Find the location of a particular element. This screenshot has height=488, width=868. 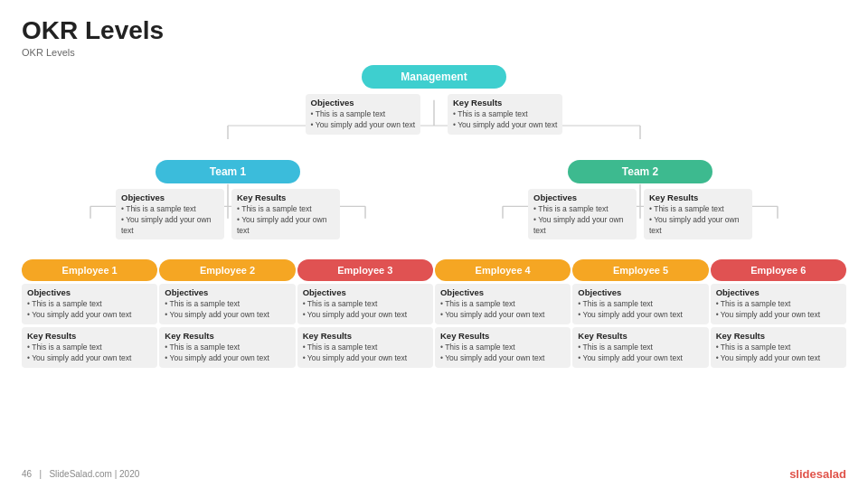

footer-brand: slidesalad is located at coordinates (817, 474).